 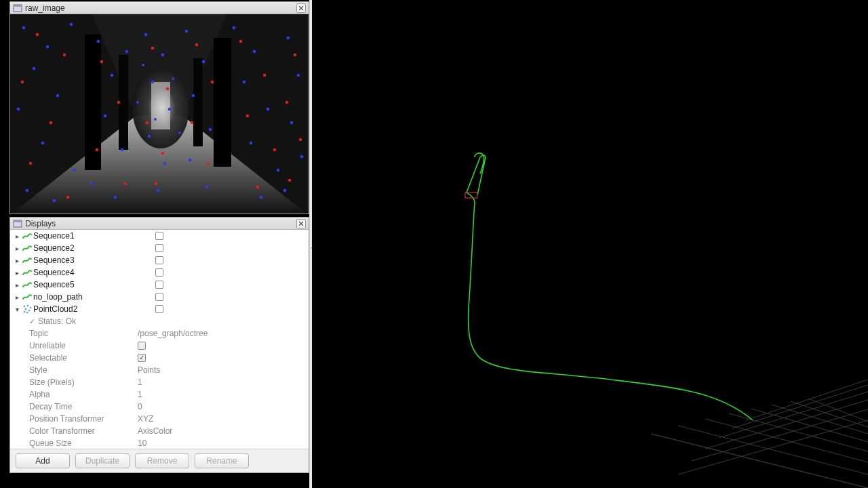 I want to click on tree-item-pointcloud: ▾PointCloud2, so click(x=159, y=309).